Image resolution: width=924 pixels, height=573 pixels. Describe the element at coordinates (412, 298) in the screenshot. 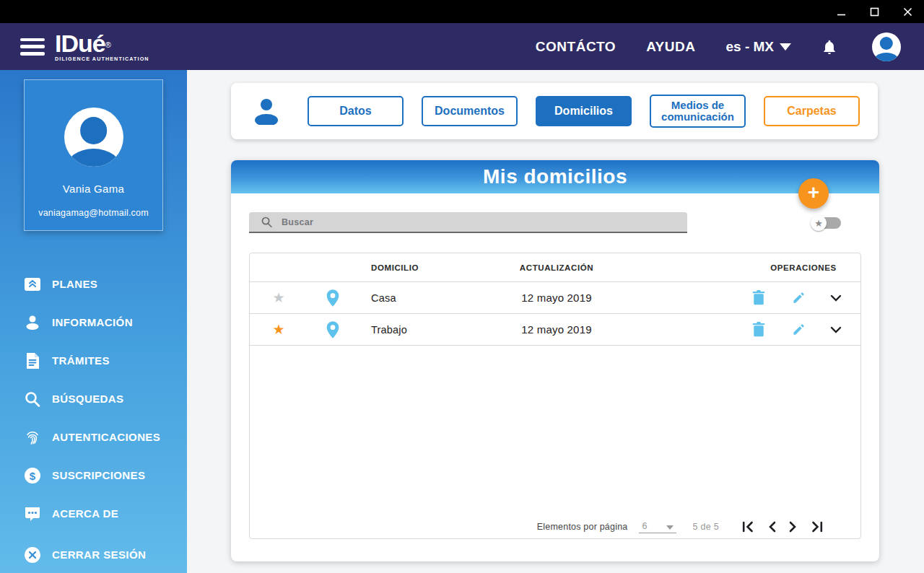

I see `domicile-name: Casa` at that location.